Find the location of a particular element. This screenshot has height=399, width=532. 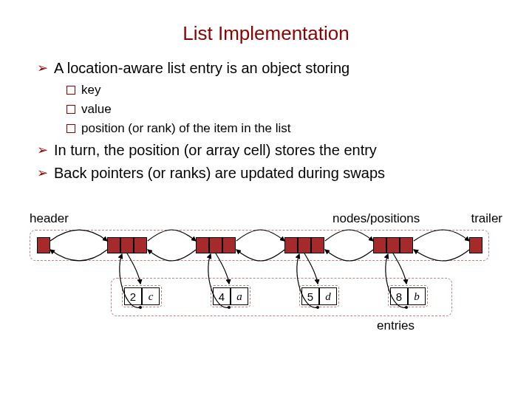

entry-val: b is located at coordinates (417, 296).